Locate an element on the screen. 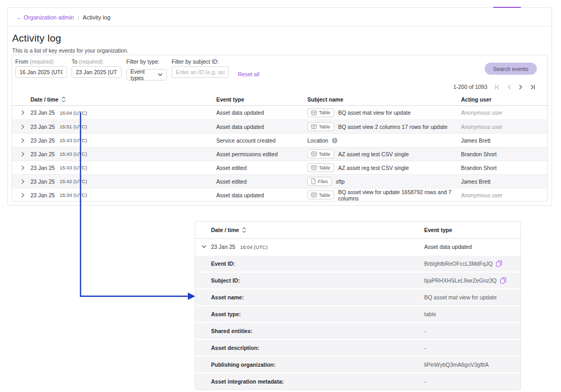  table-row: 23 Jan 25 16:04 (UTC) Asset data updated… is located at coordinates (280, 113).